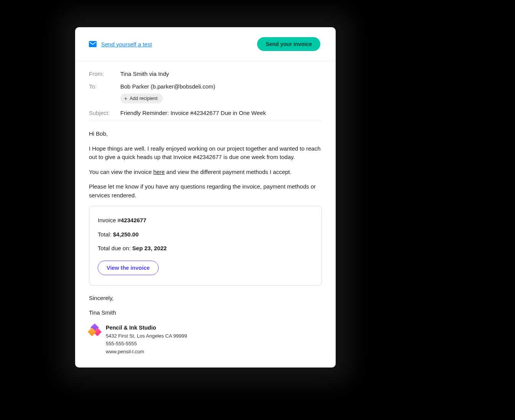  Describe the element at coordinates (120, 44) in the screenshot. I see `send-test-link: Send yourself a test` at that location.